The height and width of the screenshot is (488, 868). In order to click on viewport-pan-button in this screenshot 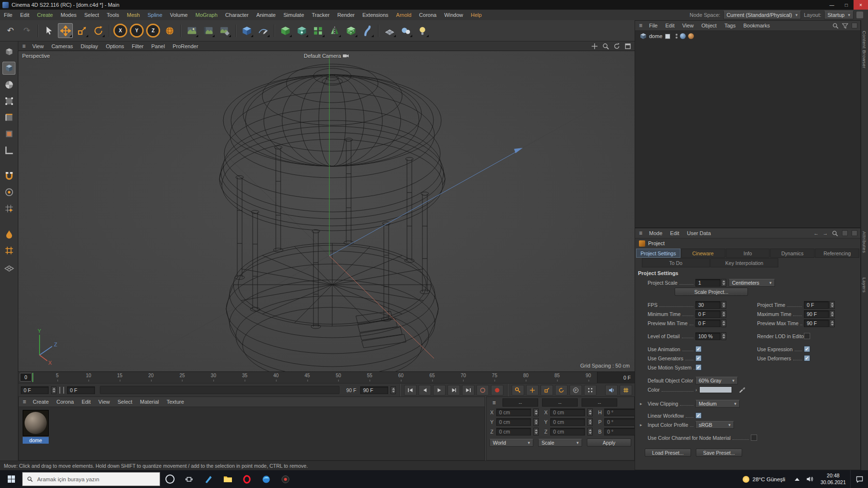, I will do `click(594, 46)`.